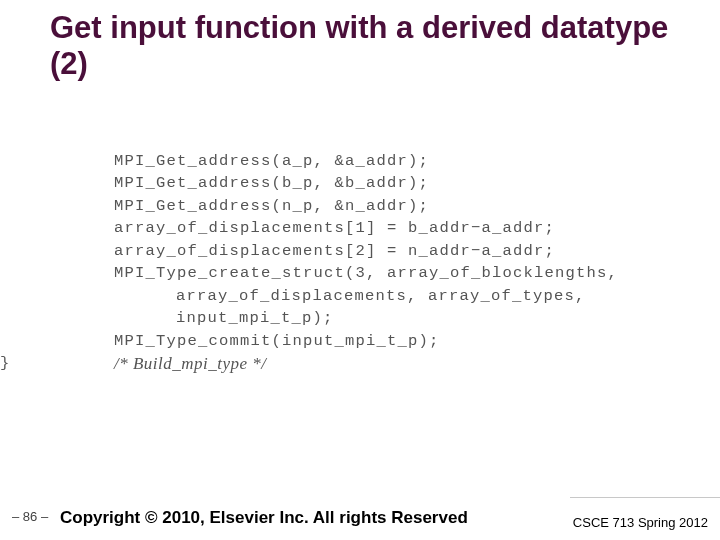  What do you see at coordinates (356, 364) in the screenshot?
I see `code-line: } /* Build_mpi_type */` at bounding box center [356, 364].